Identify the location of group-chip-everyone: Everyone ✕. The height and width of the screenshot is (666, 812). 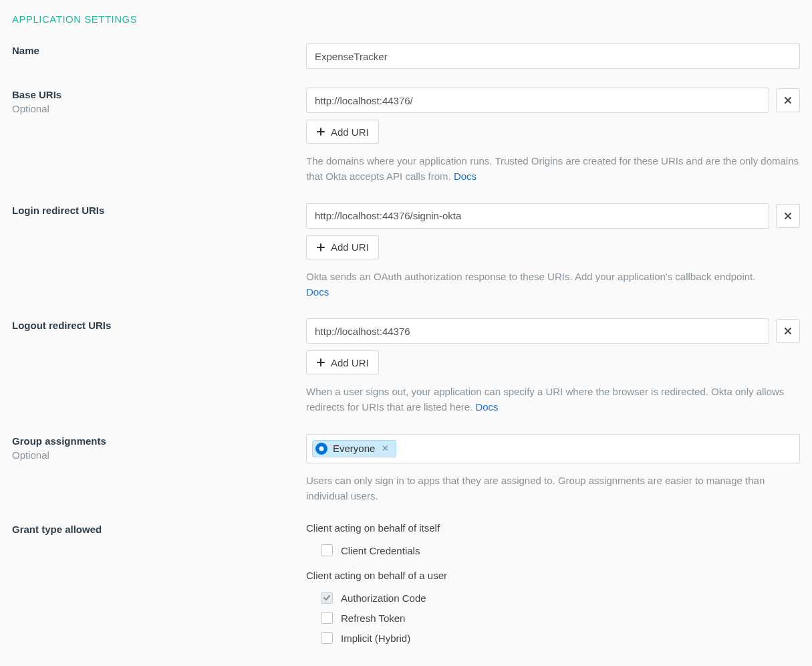
(354, 449).